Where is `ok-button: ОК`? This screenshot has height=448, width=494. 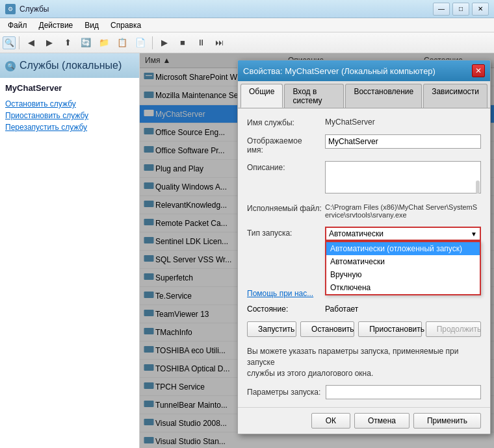
ok-button: ОК is located at coordinates (331, 421).